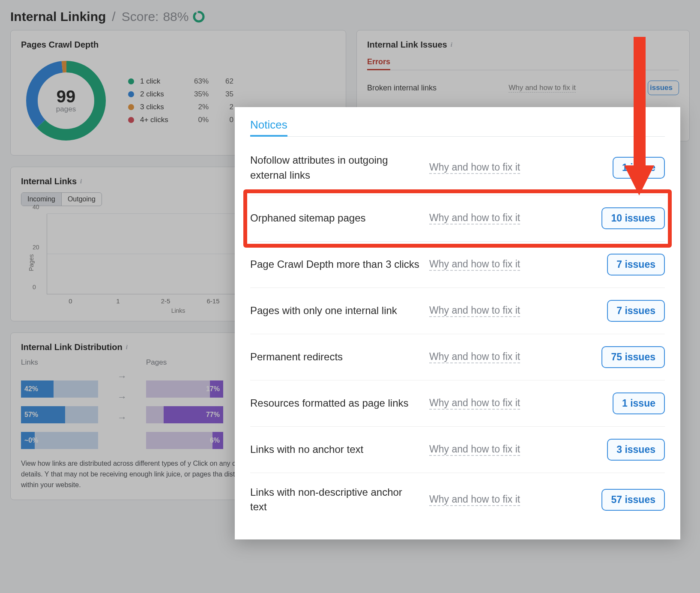  Describe the element at coordinates (159, 81) in the screenshot. I see `legend-label: 1 click` at that location.